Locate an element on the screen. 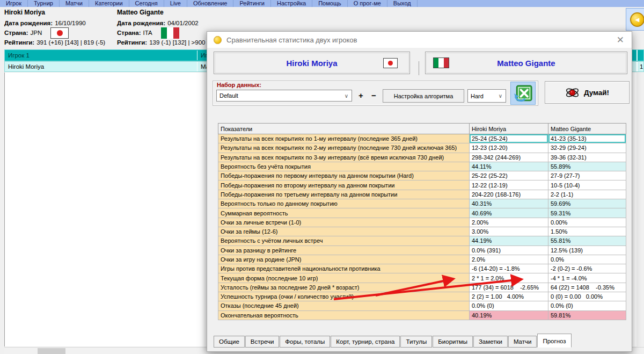 This screenshot has height=354, width=644. menu-item-рейтинги: Рейтинги is located at coordinates (252, 3).